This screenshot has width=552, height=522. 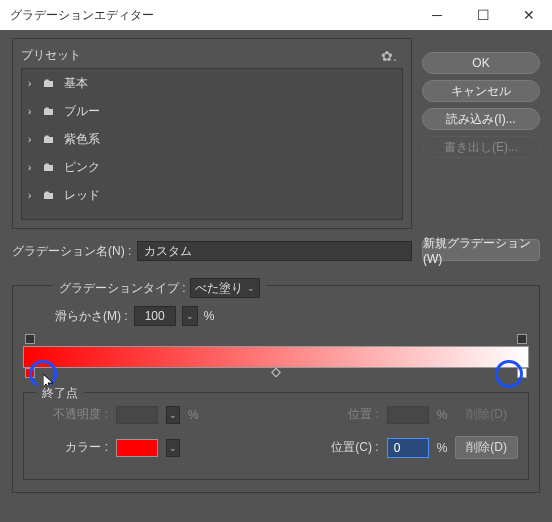 What do you see at coordinates (60, 394) in the screenshot?
I see `endpoints-title: 終了点` at bounding box center [60, 394].